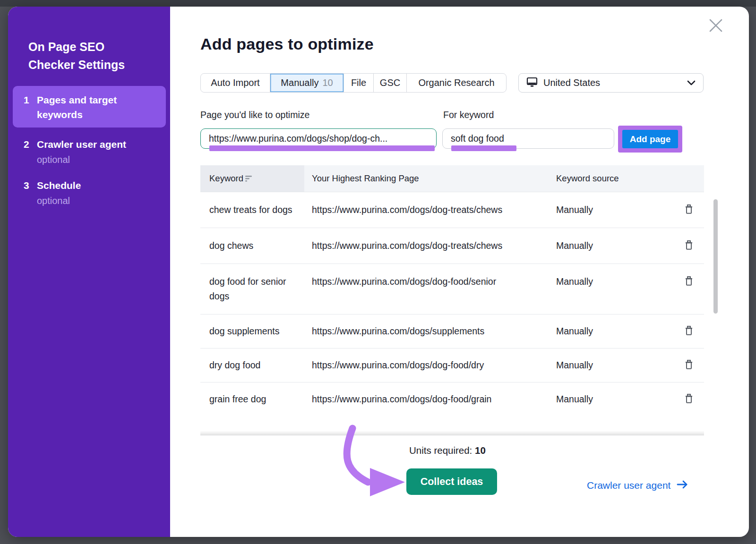 The width and height of the screenshot is (756, 544). I want to click on table-scroll-shadow, so click(452, 433).